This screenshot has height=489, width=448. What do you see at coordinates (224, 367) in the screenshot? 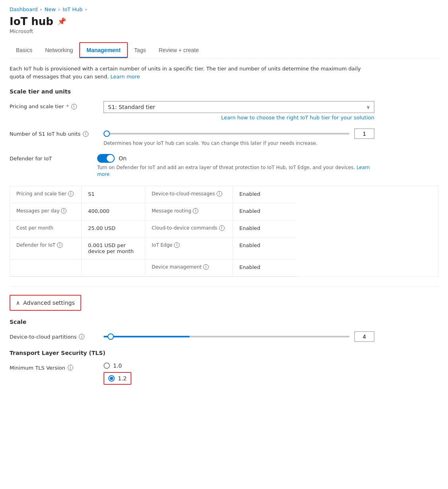
I see `tls-section: Transport Layer Security (TLS) Minimum T…` at bounding box center [224, 367].